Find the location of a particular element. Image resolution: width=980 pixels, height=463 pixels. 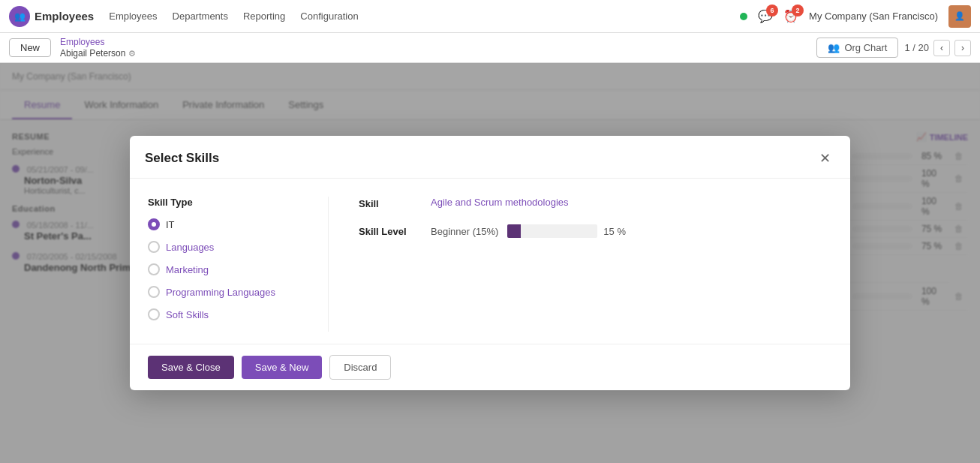

level-label: Beginner (15%) is located at coordinates (464, 231).